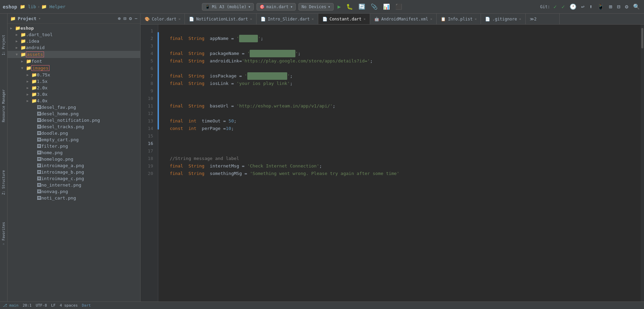 Image resolution: width=644 pixels, height=309 pixels. Describe the element at coordinates (149, 84) in the screenshot. I see `line-num-8: 8` at that location.